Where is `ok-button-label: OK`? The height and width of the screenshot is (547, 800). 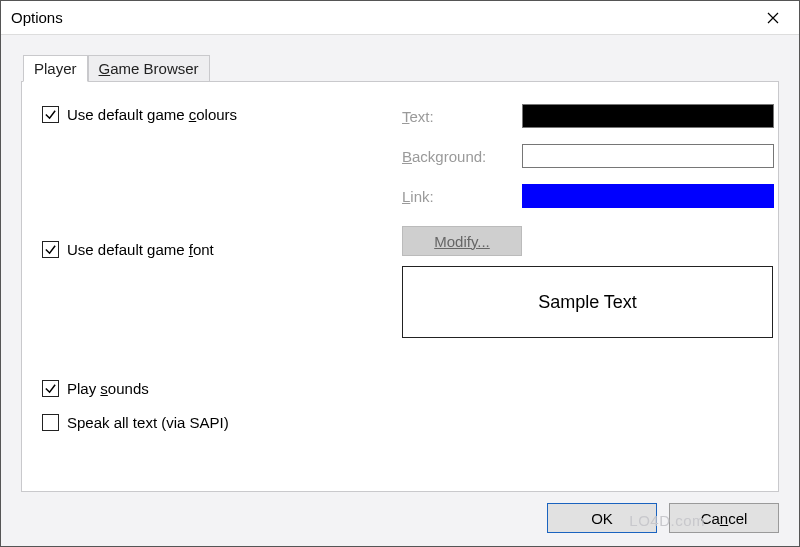
ok-button-label: OK is located at coordinates (602, 518).